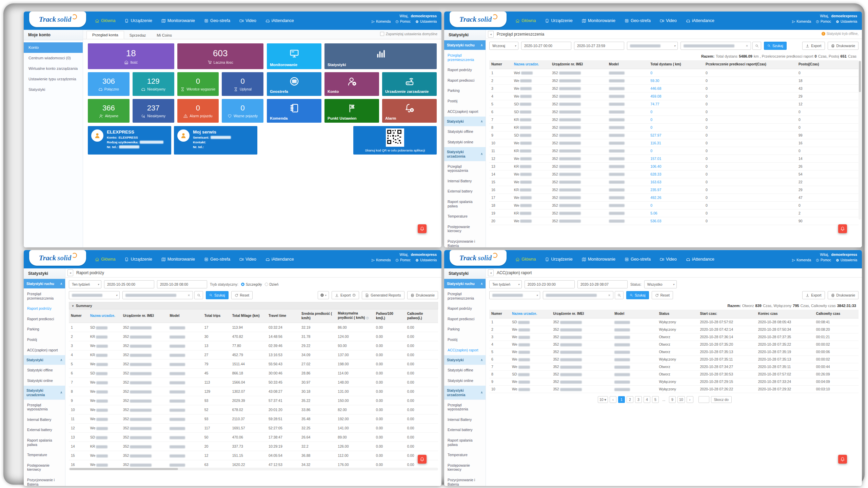 The image size is (868, 488). Describe the element at coordinates (380, 56) in the screenshot. I see `app-tile: Statystyki` at that location.